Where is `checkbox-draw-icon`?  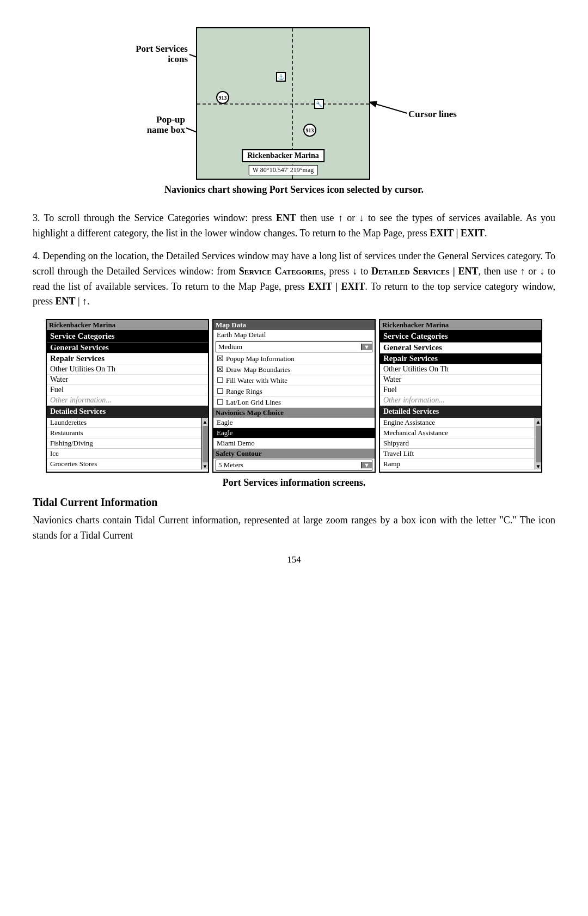
checkbox-draw-icon is located at coordinates (220, 369).